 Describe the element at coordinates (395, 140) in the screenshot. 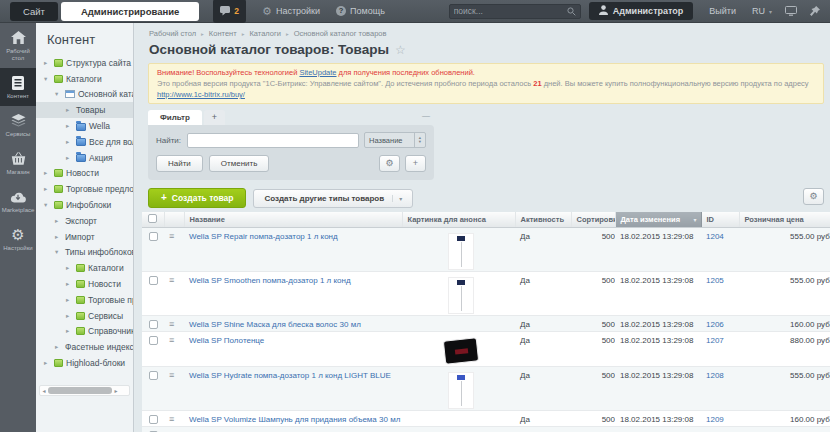

I see `filter-field-select: Название ▴▾` at that location.